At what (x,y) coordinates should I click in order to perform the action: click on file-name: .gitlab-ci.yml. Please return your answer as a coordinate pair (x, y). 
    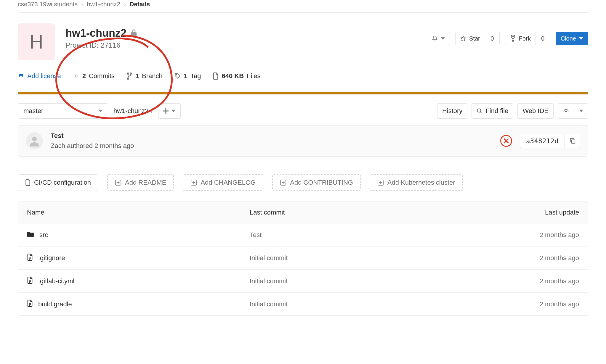
    Looking at the image, I should click on (56, 281).